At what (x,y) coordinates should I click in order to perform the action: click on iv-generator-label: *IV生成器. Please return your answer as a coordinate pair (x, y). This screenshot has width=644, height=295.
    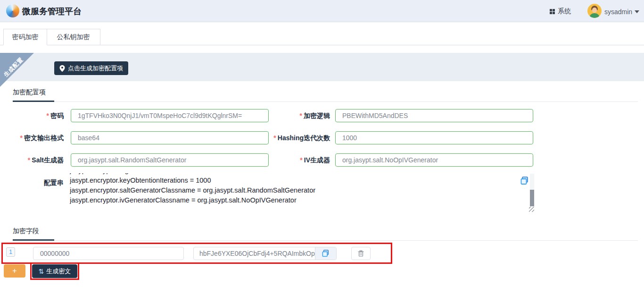
    Looking at the image, I should click on (273, 160).